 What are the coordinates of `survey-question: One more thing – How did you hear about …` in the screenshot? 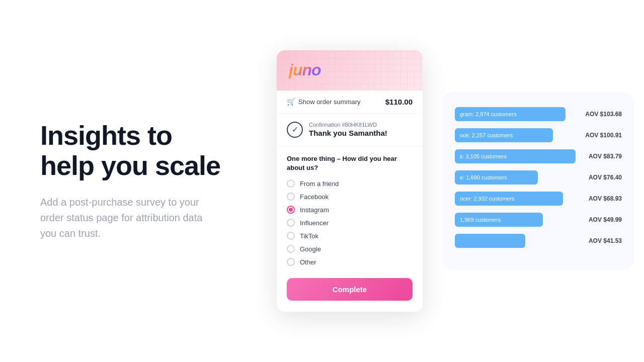 It's located at (350, 163).